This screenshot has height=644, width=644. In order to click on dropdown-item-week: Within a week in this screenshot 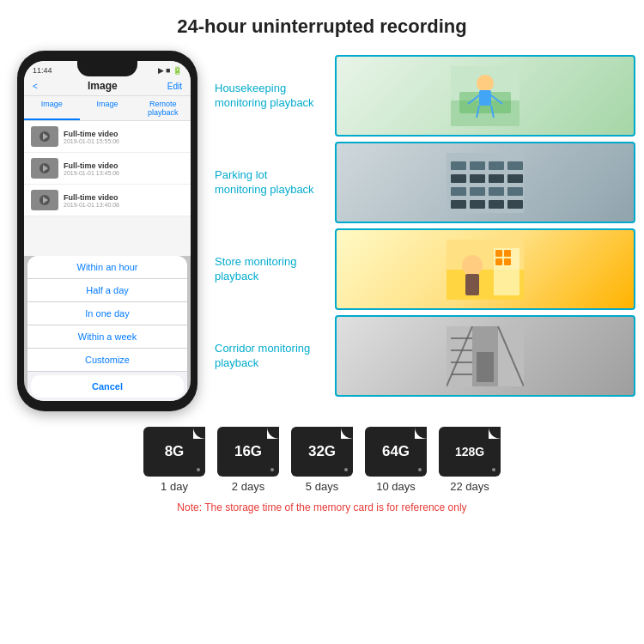, I will do `click(107, 337)`.